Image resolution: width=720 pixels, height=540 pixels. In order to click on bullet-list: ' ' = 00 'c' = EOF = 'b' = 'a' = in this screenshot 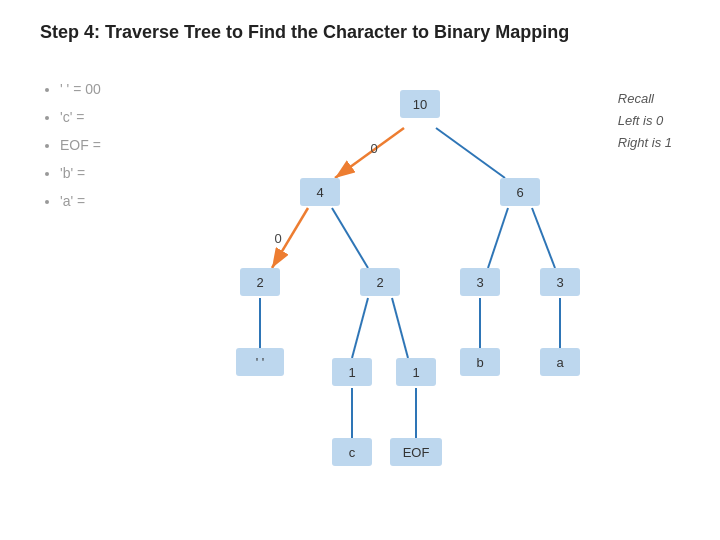, I will do `click(70, 145)`.